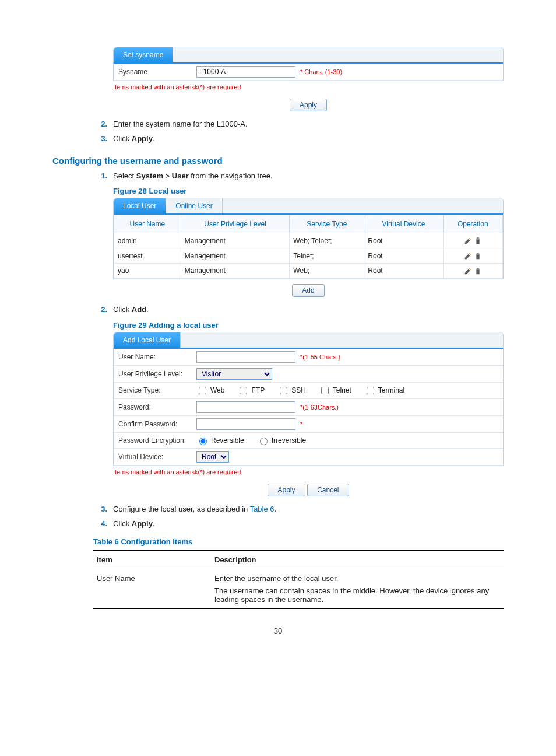 Image resolution: width=556 pixels, height=756 pixels. Describe the element at coordinates (153, 72) in the screenshot. I see `sysname-label: Sysname` at that location.